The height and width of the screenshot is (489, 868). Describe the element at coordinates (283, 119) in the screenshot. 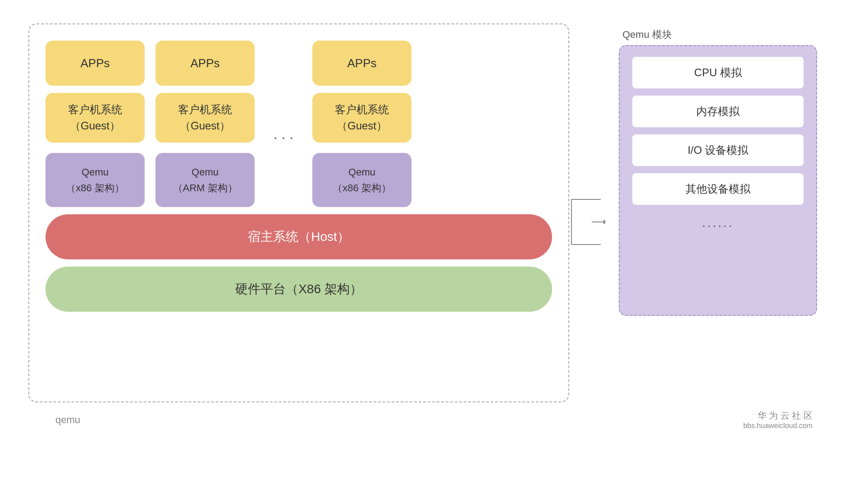

I see `dots-col: · · ·` at that location.